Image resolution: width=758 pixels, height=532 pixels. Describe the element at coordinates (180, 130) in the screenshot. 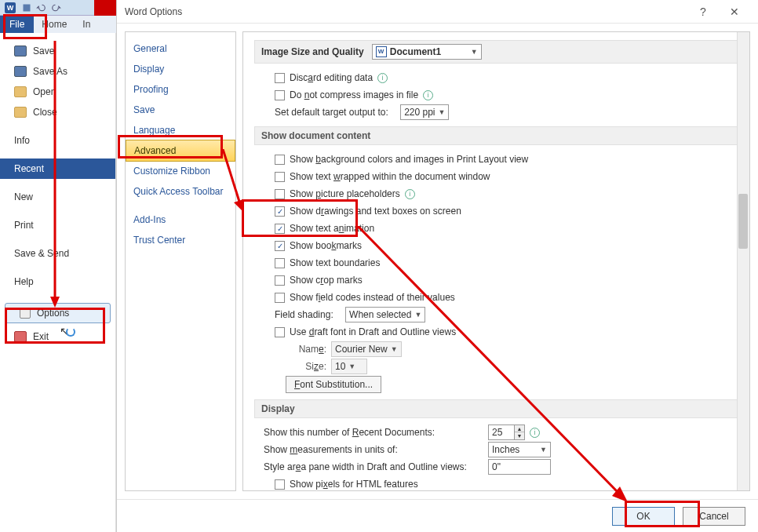

I see `category-language: Language` at that location.